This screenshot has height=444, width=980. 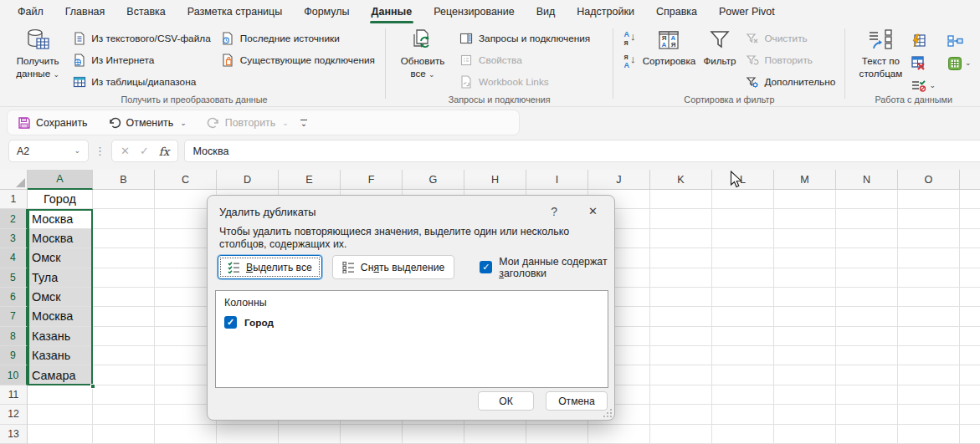 What do you see at coordinates (38, 54) in the screenshot?
I see `get-data-button: Получить данные ⌄` at bounding box center [38, 54].